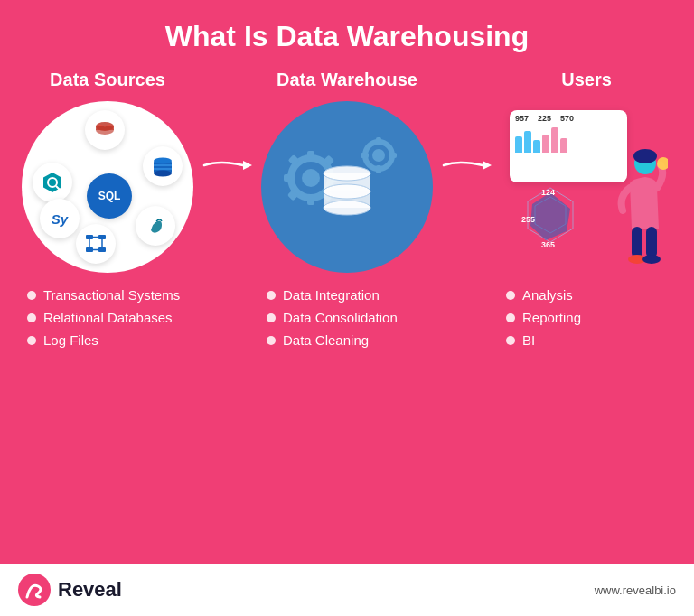  What do you see at coordinates (636, 208) in the screenshot?
I see `person-figure` at bounding box center [636, 208].